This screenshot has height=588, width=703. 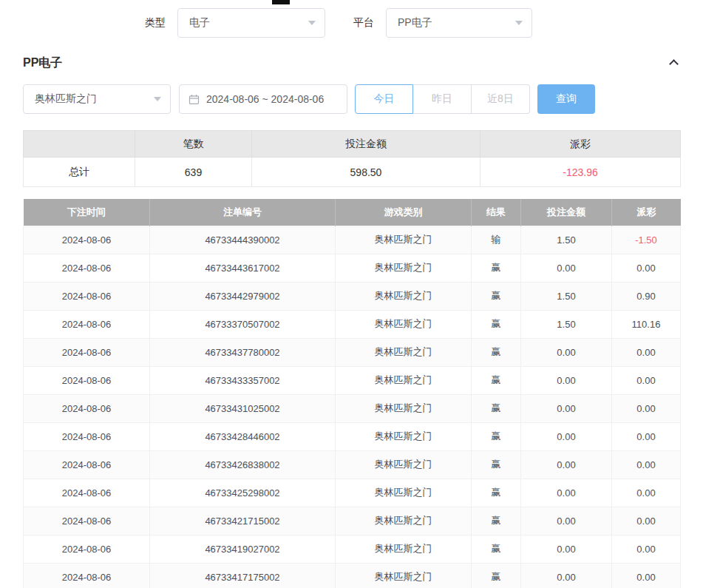 I want to click on order-id-cell: 46733426838002, so click(x=242, y=464).